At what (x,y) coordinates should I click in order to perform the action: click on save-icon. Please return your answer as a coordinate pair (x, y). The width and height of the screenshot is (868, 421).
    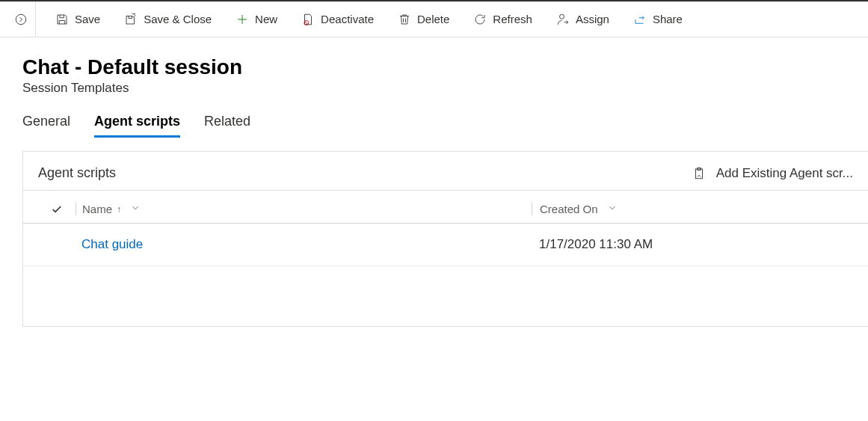
    Looking at the image, I should click on (62, 19).